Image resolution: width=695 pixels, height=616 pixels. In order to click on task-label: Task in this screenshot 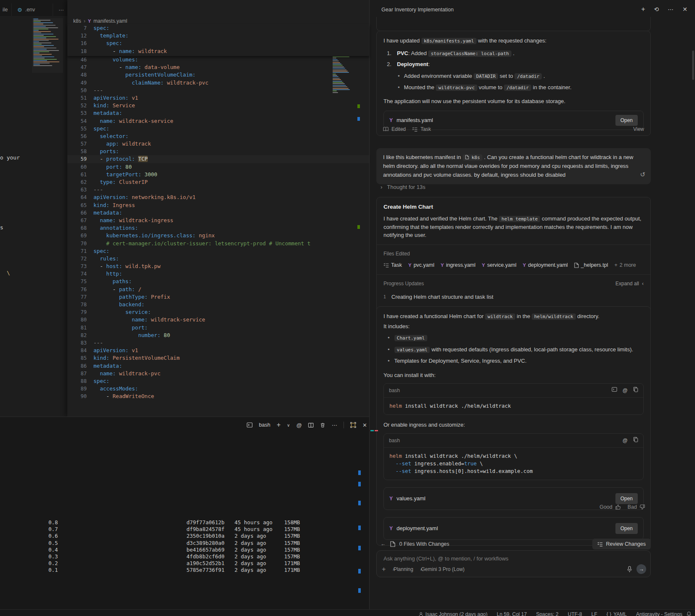, I will do `click(426, 129)`.